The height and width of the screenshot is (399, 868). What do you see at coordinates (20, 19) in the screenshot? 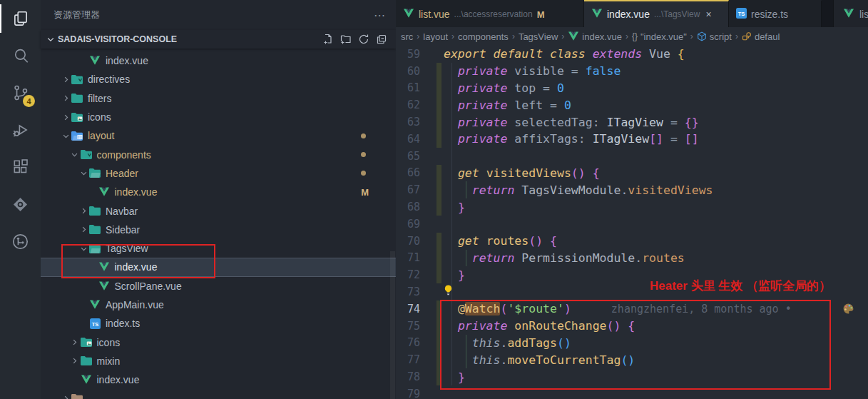
I see `explorer-icon` at bounding box center [20, 19].